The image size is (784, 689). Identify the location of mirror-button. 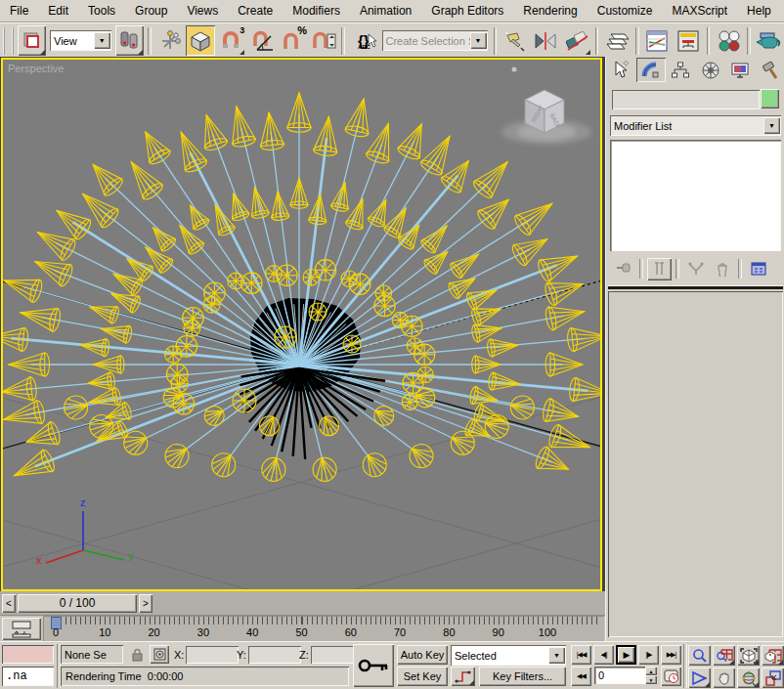
(545, 41).